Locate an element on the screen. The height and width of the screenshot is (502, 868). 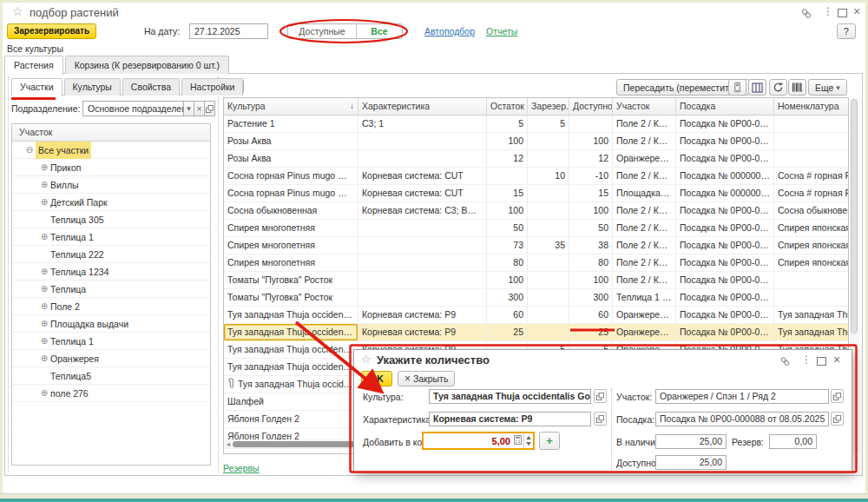
refresh-icon is located at coordinates (778, 87).